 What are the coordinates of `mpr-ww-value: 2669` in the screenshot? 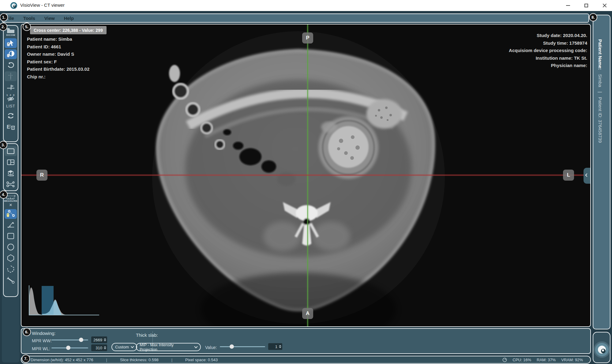 It's located at (97, 340).